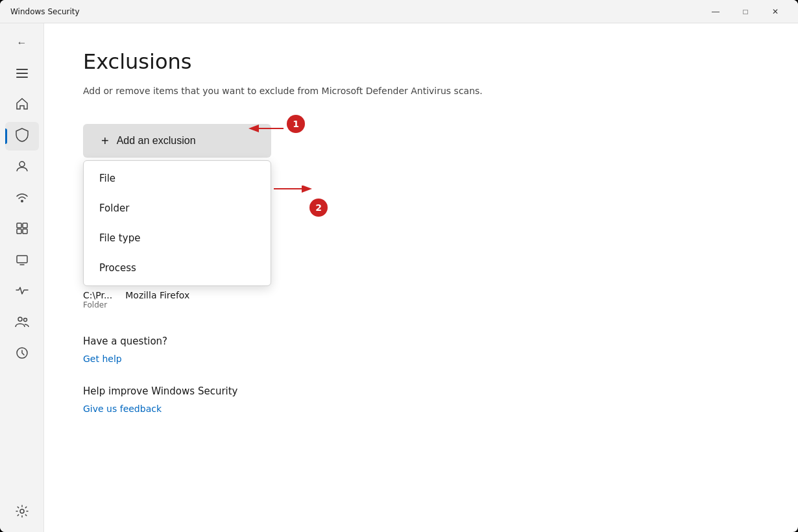 Image resolution: width=798 pixels, height=532 pixels. Describe the element at coordinates (775, 12) in the screenshot. I see `close-button: ✕` at that location.